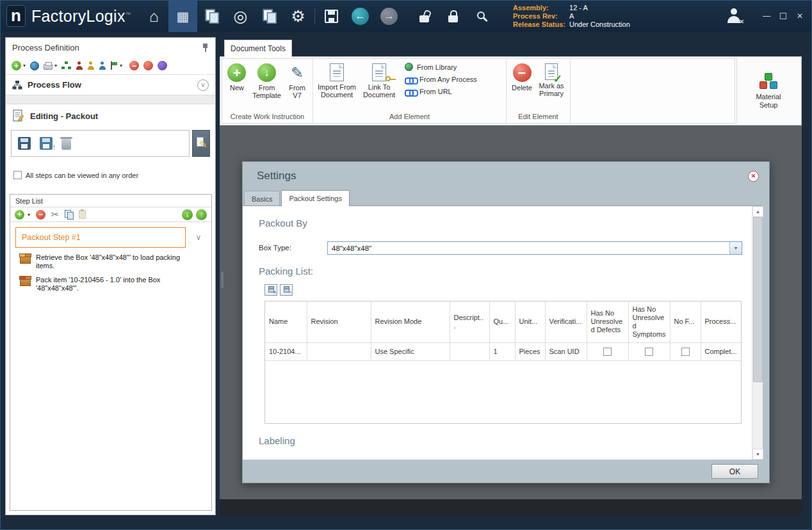 The width and height of the screenshot is (812, 530). Describe the element at coordinates (685, 351) in the screenshot. I see `cell-no-f` at that location.